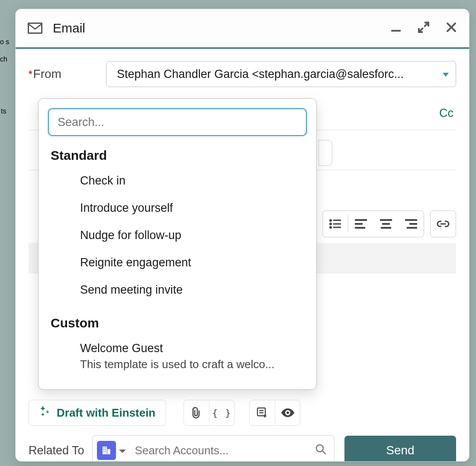 This screenshot has width=476, height=466. Describe the element at coordinates (106, 450) in the screenshot. I see `account-entity-icon` at that location.